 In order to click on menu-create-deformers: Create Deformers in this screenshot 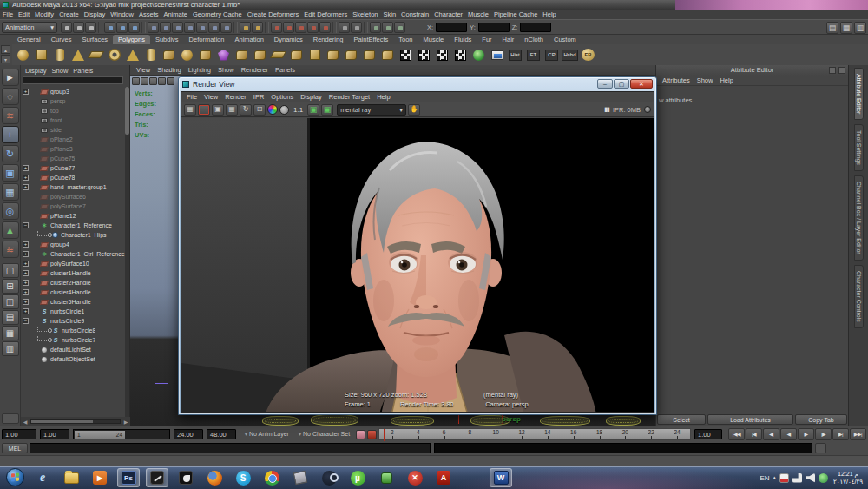, I will do `click(273, 14)`.